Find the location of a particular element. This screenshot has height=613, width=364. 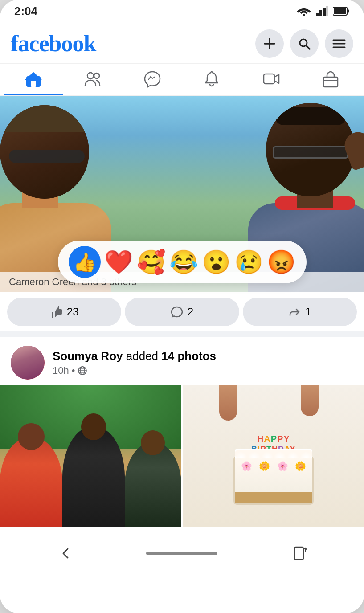

action-buttons-1: 23 2 1 is located at coordinates (182, 312).